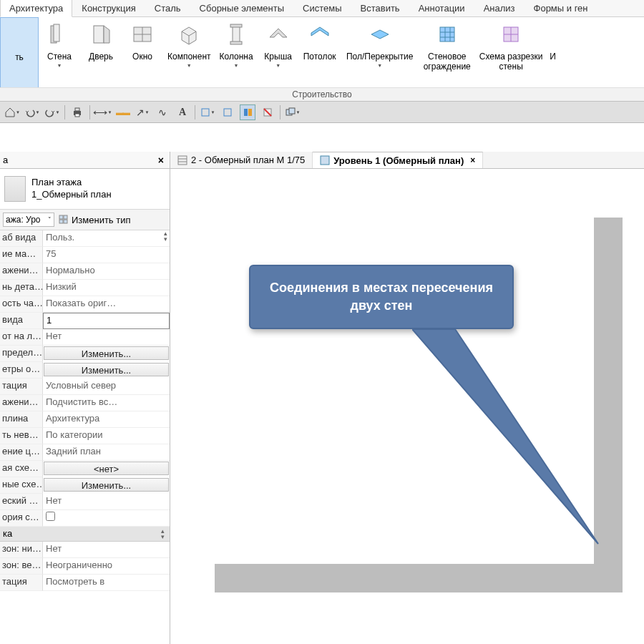 The image size is (644, 644). Describe the element at coordinates (12, 112) in the screenshot. I see `home-icon: ▼` at that location.